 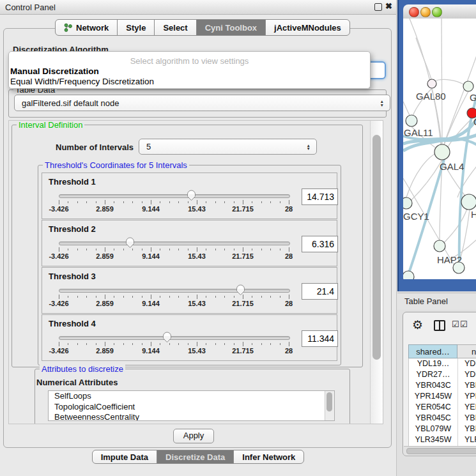 What do you see at coordinates (433, 429) in the screenshot?
I see `table-cell: YBL079W` at bounding box center [433, 429].